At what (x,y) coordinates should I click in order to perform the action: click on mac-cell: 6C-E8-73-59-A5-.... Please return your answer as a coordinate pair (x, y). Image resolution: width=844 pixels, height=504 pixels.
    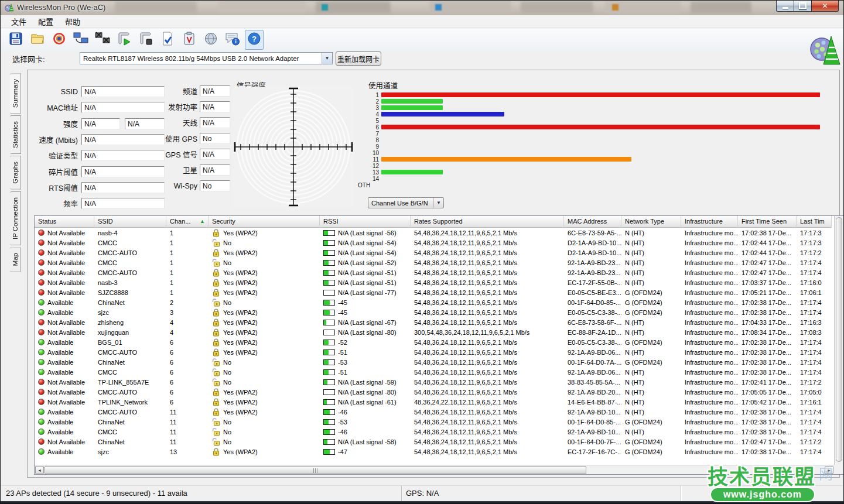
    Looking at the image, I should click on (593, 233).